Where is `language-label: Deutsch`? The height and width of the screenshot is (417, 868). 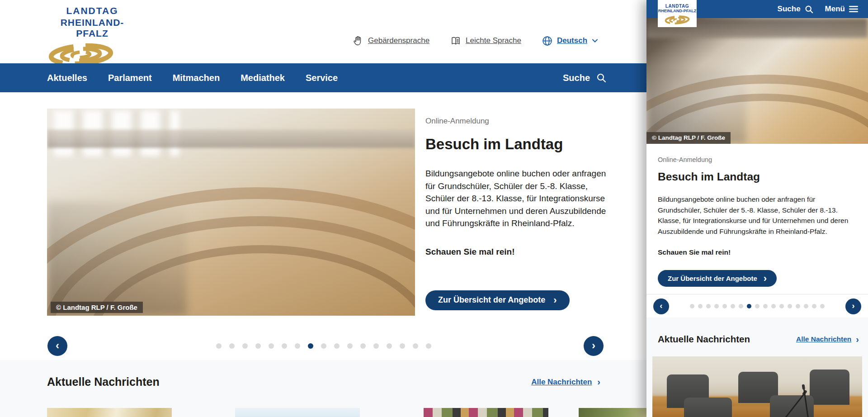 language-label: Deutsch is located at coordinates (572, 41).